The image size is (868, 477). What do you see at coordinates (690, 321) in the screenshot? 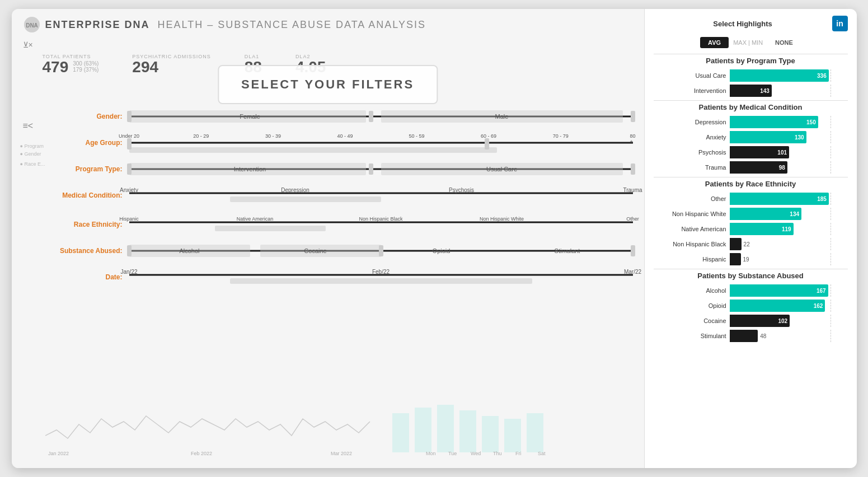
I see `bar-label: Cocaine` at bounding box center [690, 321].